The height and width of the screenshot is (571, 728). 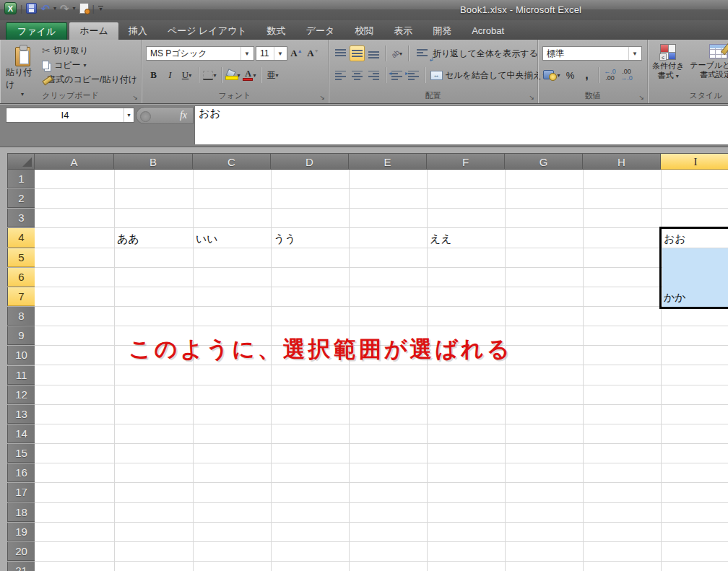 I want to click on font-size-combo: 11▼, so click(x=272, y=53).